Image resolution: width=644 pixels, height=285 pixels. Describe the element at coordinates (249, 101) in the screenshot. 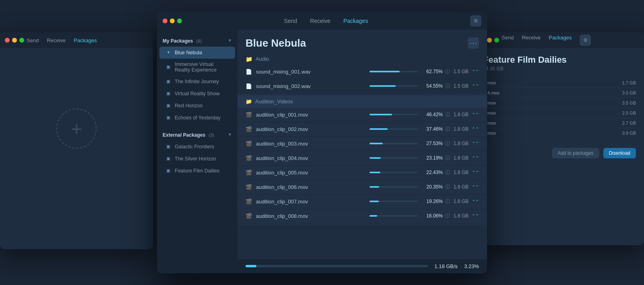

I see `folder-icon-audition: 📁` at that location.